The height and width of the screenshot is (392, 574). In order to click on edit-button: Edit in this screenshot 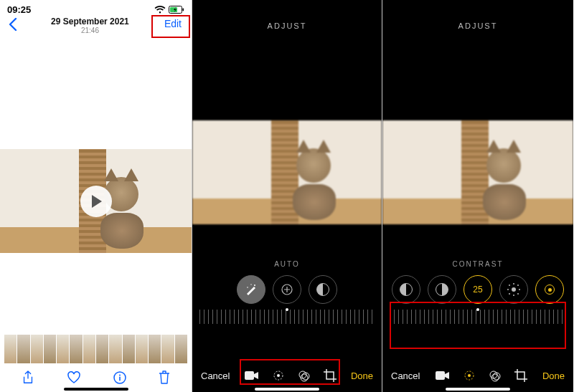, I will do `click(173, 24)`.